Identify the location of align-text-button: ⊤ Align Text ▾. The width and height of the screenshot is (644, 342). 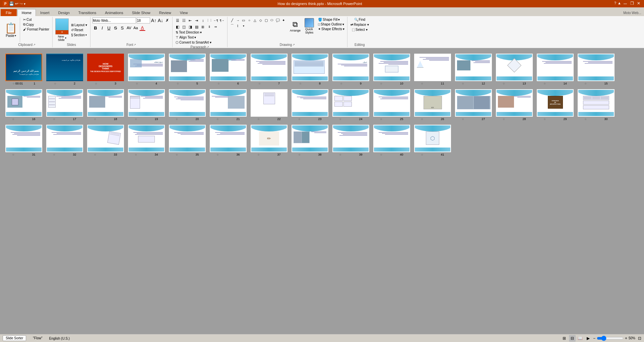
(194, 38).